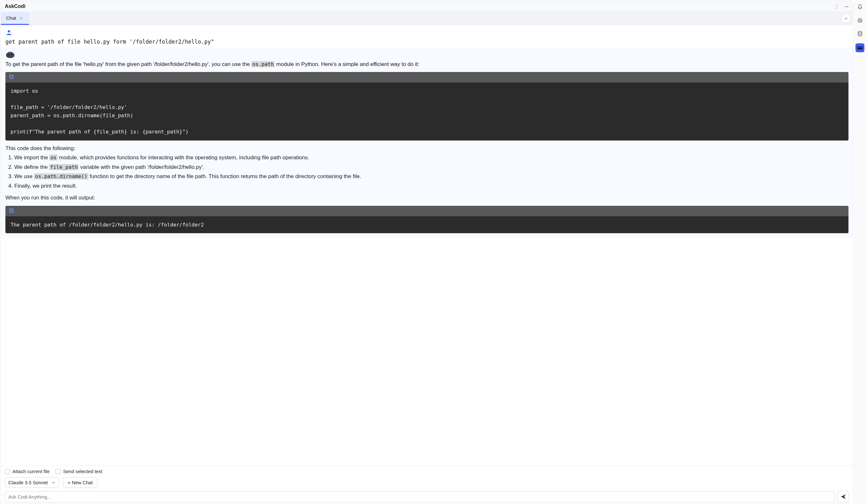 Image resolution: width=866 pixels, height=504 pixels. I want to click on text-span: module, which provides functions for int…, so click(184, 157).